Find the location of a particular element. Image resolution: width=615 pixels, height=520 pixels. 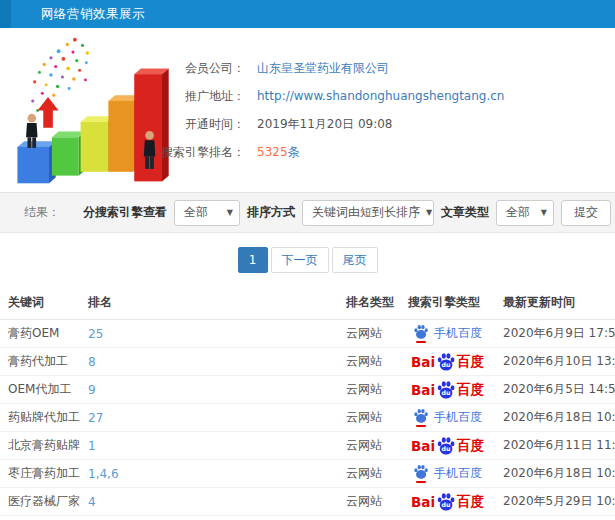

rank-link: 4 is located at coordinates (92, 502).